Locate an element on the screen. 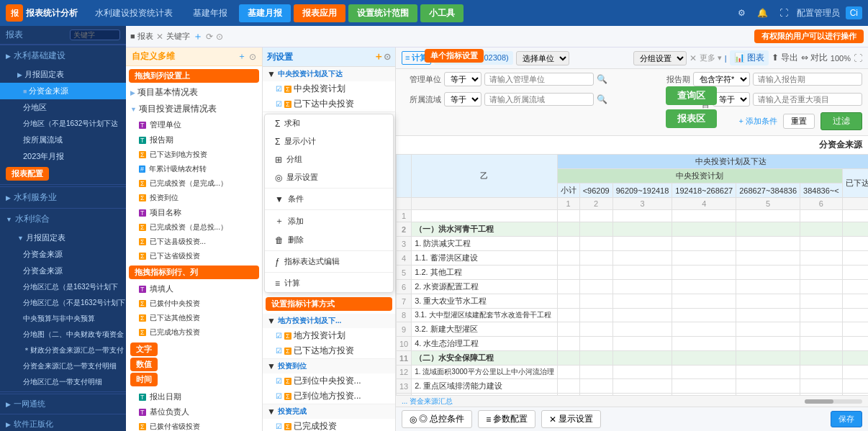 The width and height of the screenshot is (868, 431). display-settings-btn: ✕ 显示设置 is located at coordinates (571, 419).